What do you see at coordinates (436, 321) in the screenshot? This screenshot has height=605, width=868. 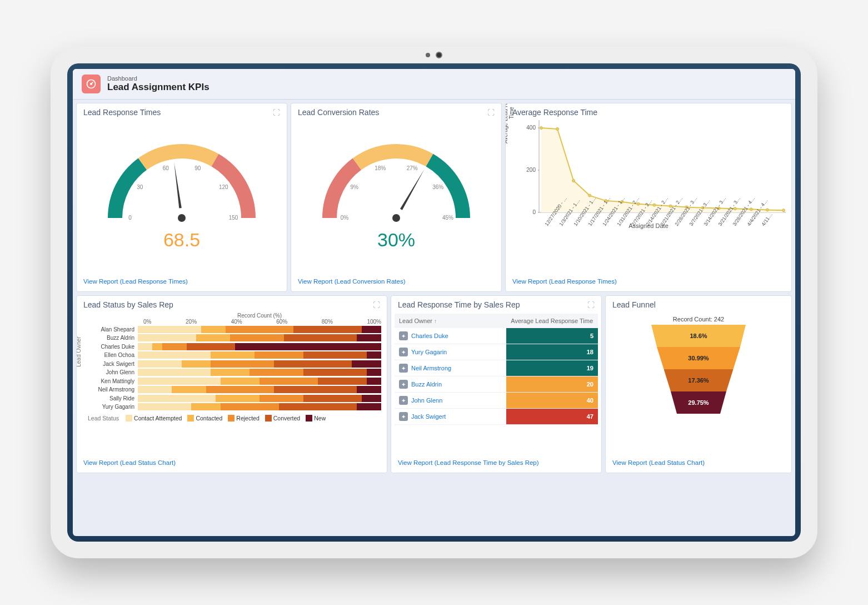 I see `sort-ascending-icon: ↑` at bounding box center [436, 321].